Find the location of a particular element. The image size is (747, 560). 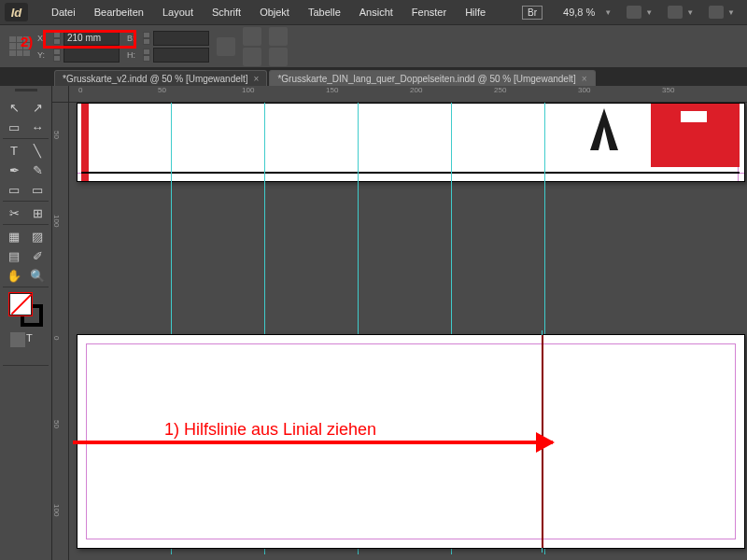

flip-v-icon is located at coordinates (278, 57).